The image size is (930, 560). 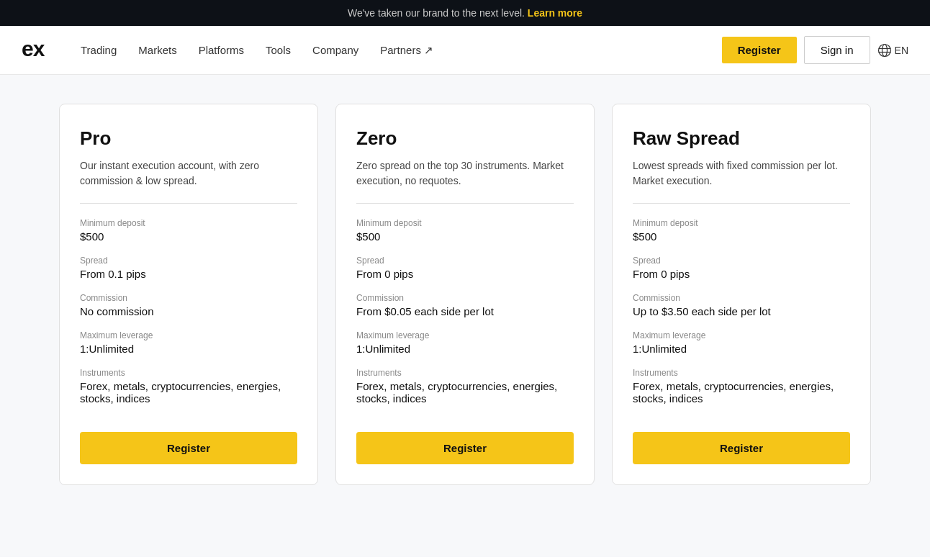 What do you see at coordinates (465, 173) in the screenshot?
I see `card-zero-description: Zero spread on the top 30 instruments. M…` at bounding box center [465, 173].